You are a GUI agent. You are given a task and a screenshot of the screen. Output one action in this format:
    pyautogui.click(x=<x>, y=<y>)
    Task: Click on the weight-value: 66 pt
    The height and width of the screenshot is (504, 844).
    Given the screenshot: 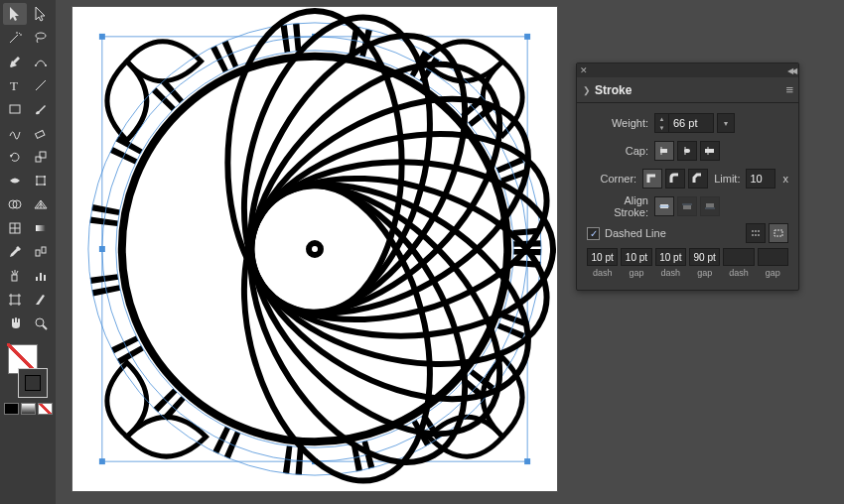 What is the action you would take?
    pyautogui.click(x=691, y=123)
    